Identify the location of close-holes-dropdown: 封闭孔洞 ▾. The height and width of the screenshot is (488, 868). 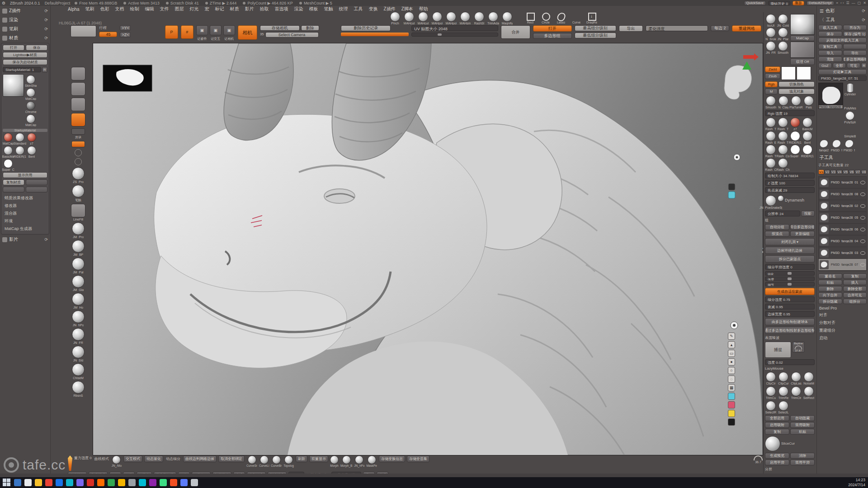
(790, 242).